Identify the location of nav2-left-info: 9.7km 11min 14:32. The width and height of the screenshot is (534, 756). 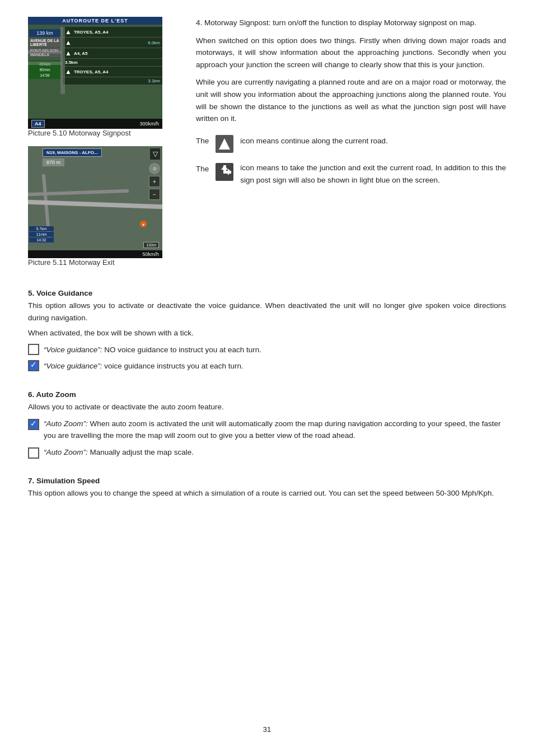
(41, 234).